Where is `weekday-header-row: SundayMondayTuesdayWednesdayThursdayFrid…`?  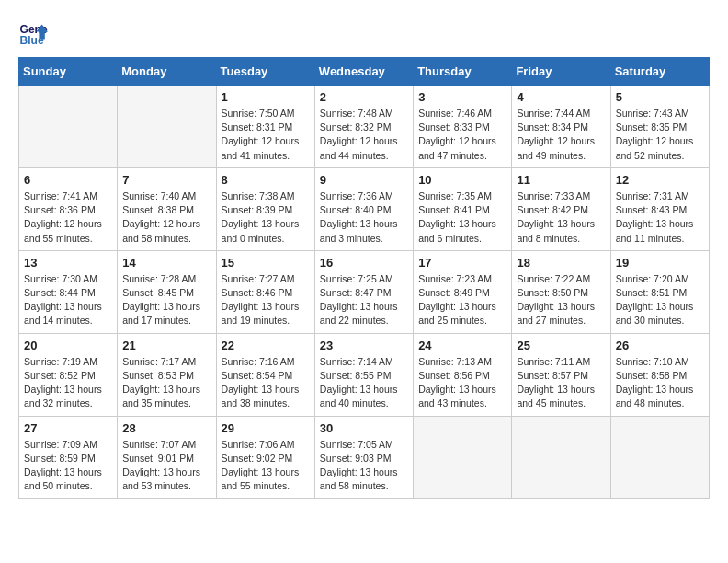
weekday-header-row: SundayMondayTuesdayWednesdayThursdayFrid… is located at coordinates (364, 72).